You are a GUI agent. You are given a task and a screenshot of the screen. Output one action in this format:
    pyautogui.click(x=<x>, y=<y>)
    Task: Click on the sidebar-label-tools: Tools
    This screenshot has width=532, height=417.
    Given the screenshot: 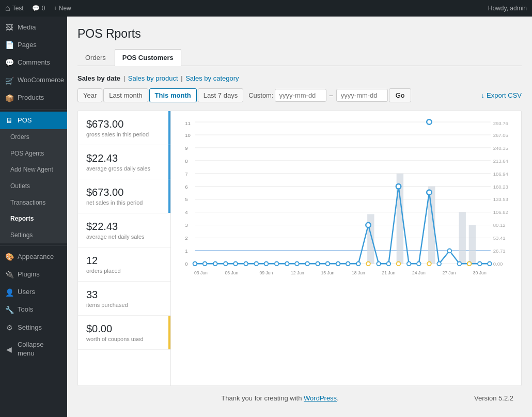 What is the action you would take?
    pyautogui.click(x=25, y=310)
    